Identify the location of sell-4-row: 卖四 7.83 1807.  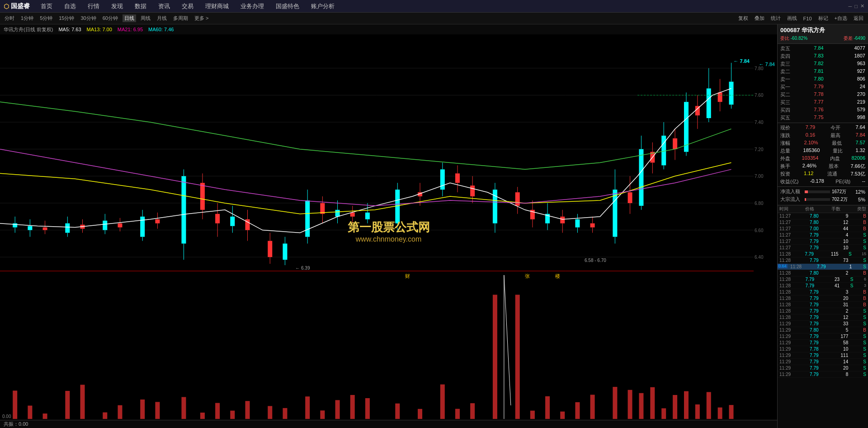
(823, 56).